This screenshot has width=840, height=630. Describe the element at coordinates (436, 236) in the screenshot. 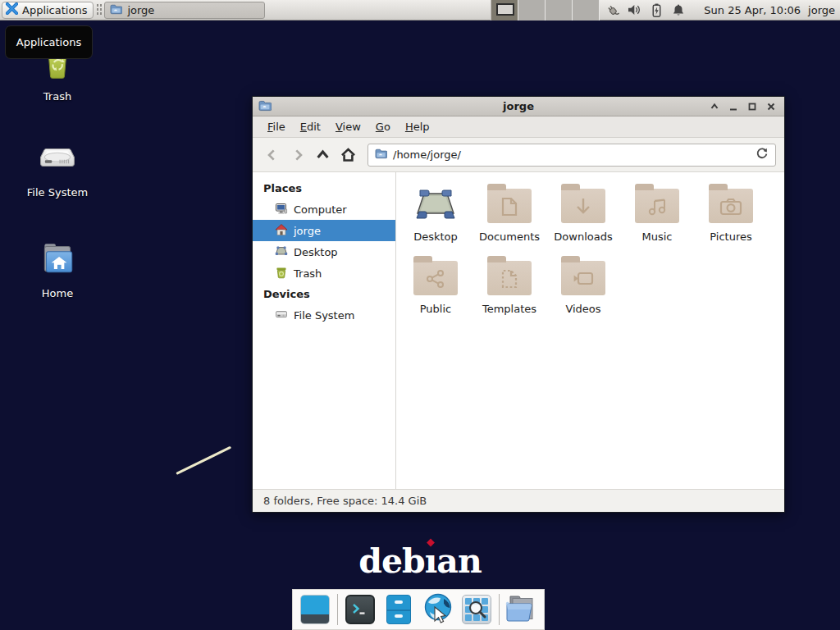

I see `file-label: Desktop` at that location.